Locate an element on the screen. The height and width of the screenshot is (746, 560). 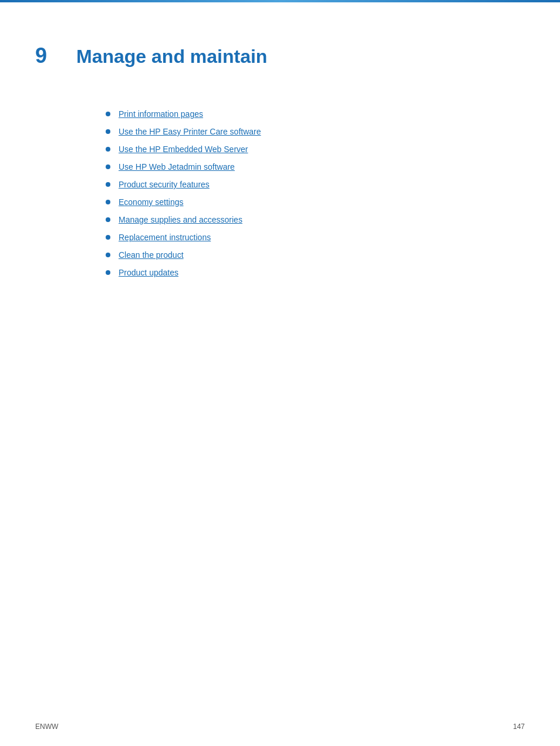
list-item: Print information pages is located at coordinates (315, 114).